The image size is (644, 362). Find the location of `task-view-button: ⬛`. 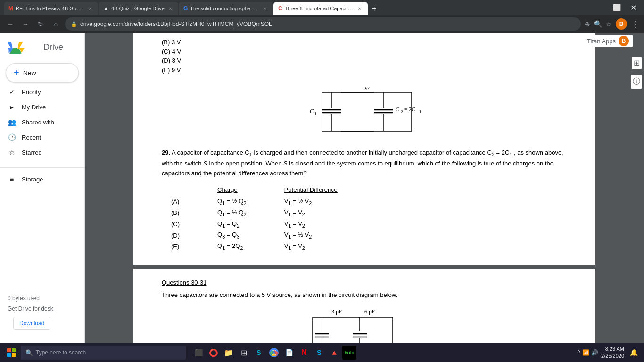

task-view-button: ⬛ is located at coordinates (198, 353).